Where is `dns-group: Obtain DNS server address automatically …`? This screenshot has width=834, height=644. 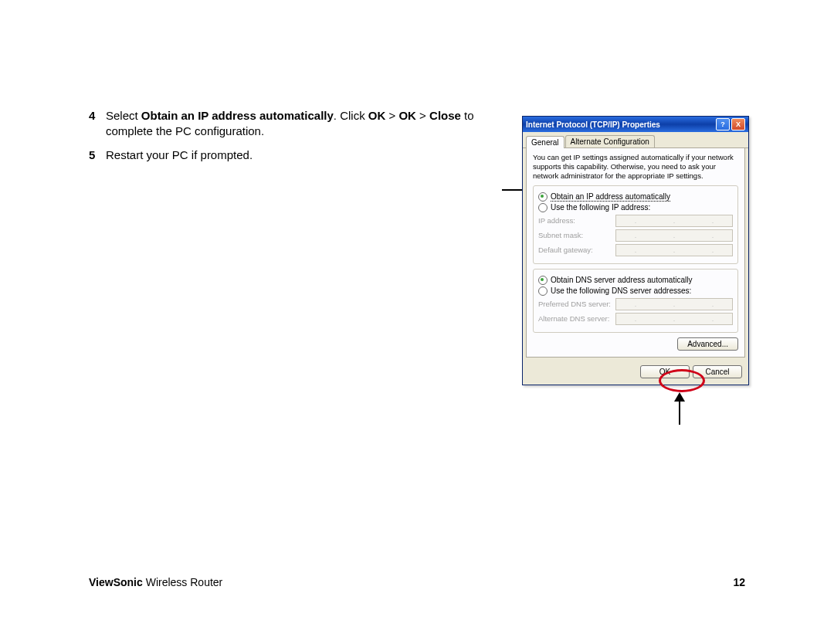
dns-group: Obtain DNS server address automatically … is located at coordinates (636, 301).